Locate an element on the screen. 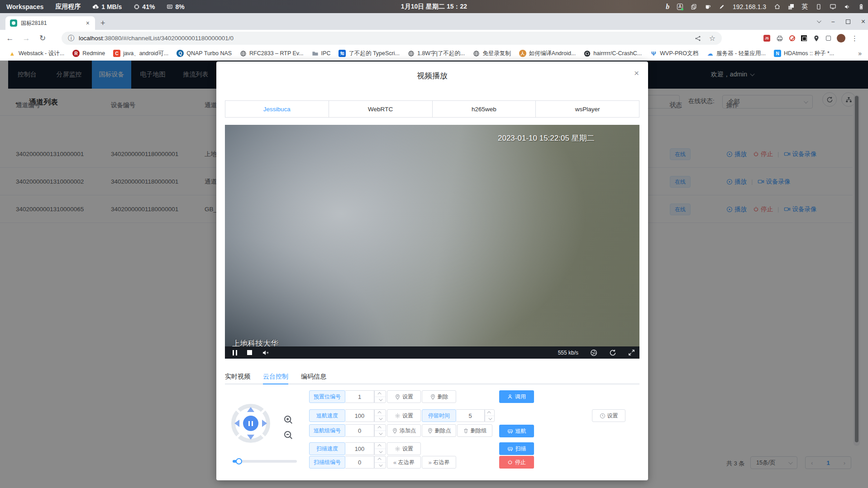 The height and width of the screenshot is (488, 868). js-extension-icon: JS is located at coordinates (767, 38).